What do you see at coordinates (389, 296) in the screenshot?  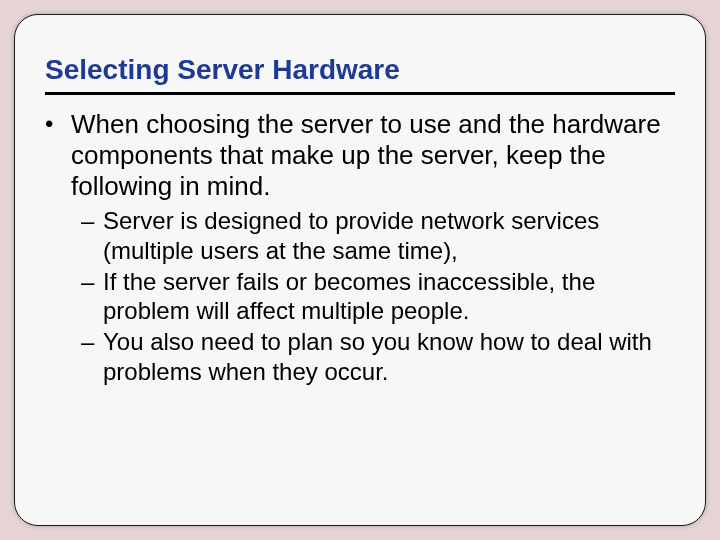 I see `sub-bullet-text: If the server fails or becomes inaccessi…` at bounding box center [389, 296].